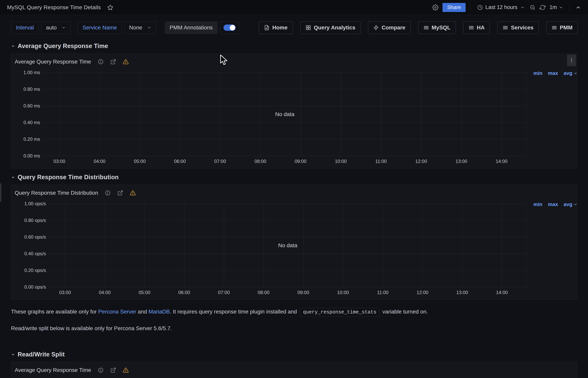  What do you see at coordinates (100, 27) in the screenshot?
I see `variable-label-service-name: Service Name` at bounding box center [100, 27].